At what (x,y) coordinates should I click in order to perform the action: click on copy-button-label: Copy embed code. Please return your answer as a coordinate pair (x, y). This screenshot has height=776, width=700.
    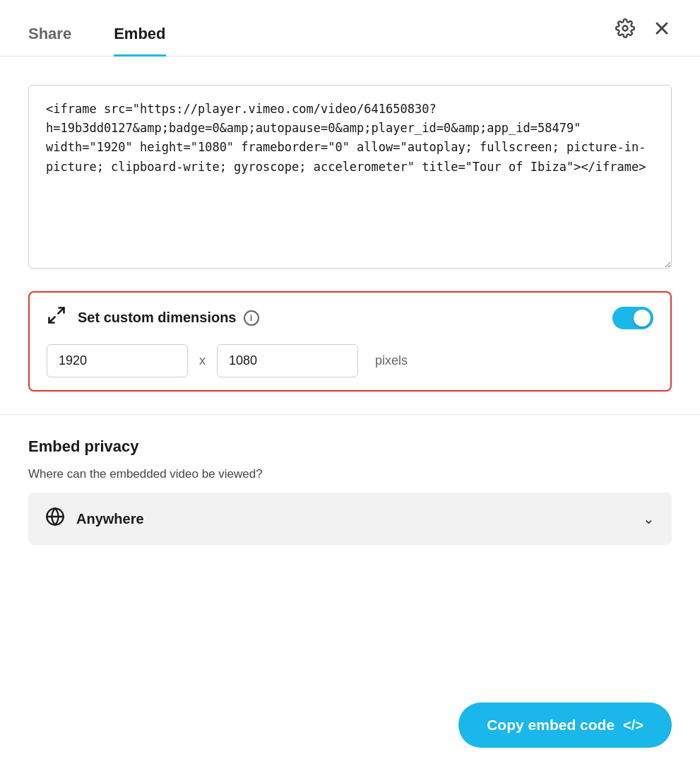
    Looking at the image, I should click on (551, 725).